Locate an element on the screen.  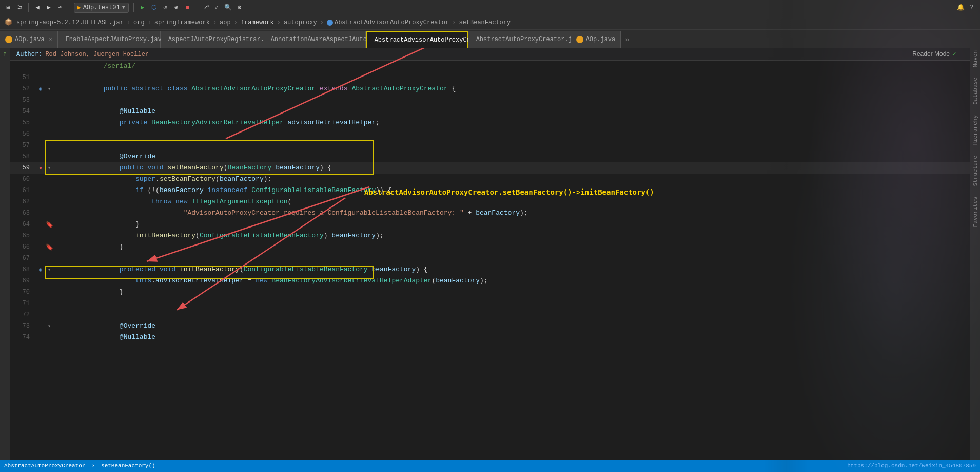
database-panel-label: Database is located at coordinates (975, 91).